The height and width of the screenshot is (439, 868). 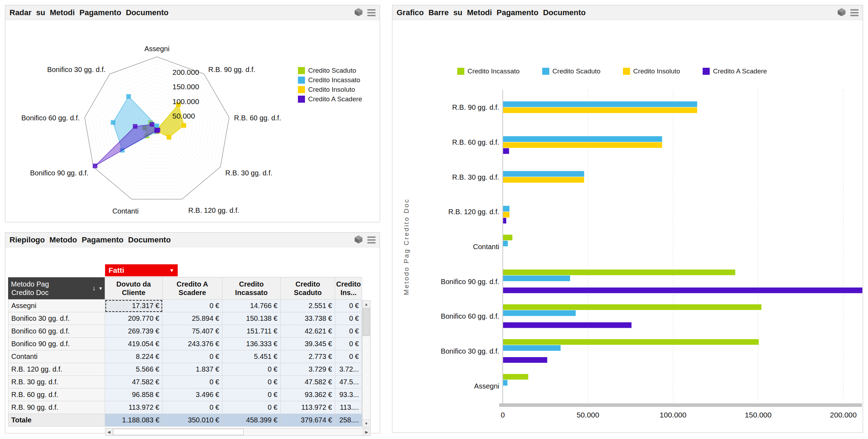 What do you see at coordinates (134, 344) in the screenshot?
I see `value-cell: 419.054 €` at bounding box center [134, 344].